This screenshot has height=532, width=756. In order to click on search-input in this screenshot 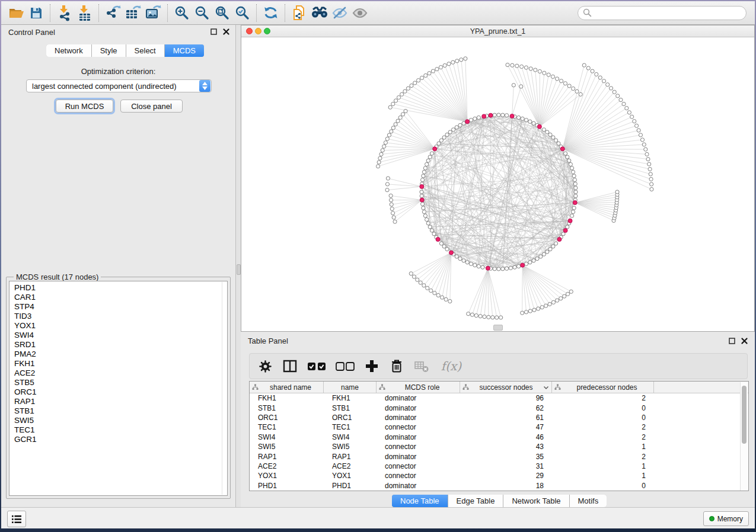, I will do `click(662, 13)`.